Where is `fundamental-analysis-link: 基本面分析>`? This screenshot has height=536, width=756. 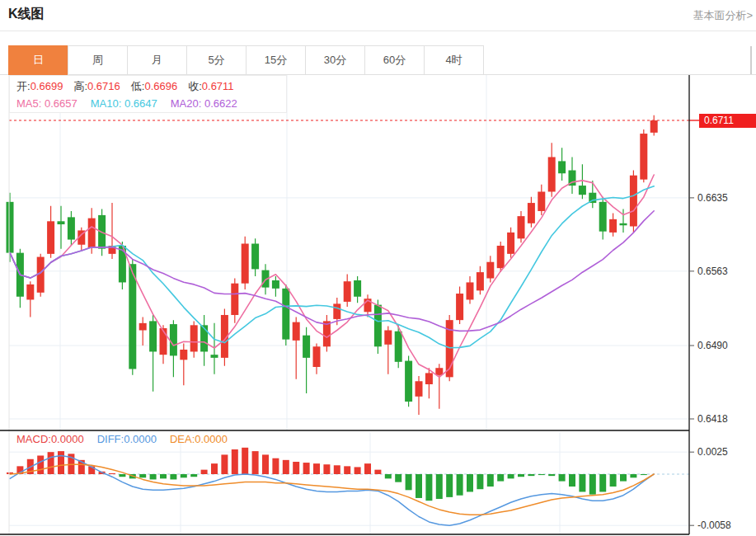 fundamental-analysis-link: 基本面分析> is located at coordinates (722, 16).